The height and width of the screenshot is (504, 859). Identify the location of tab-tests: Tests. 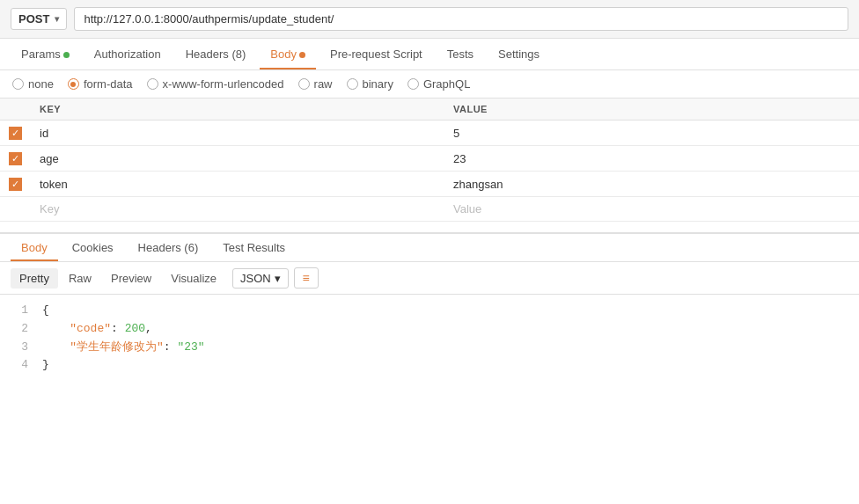
(460, 55).